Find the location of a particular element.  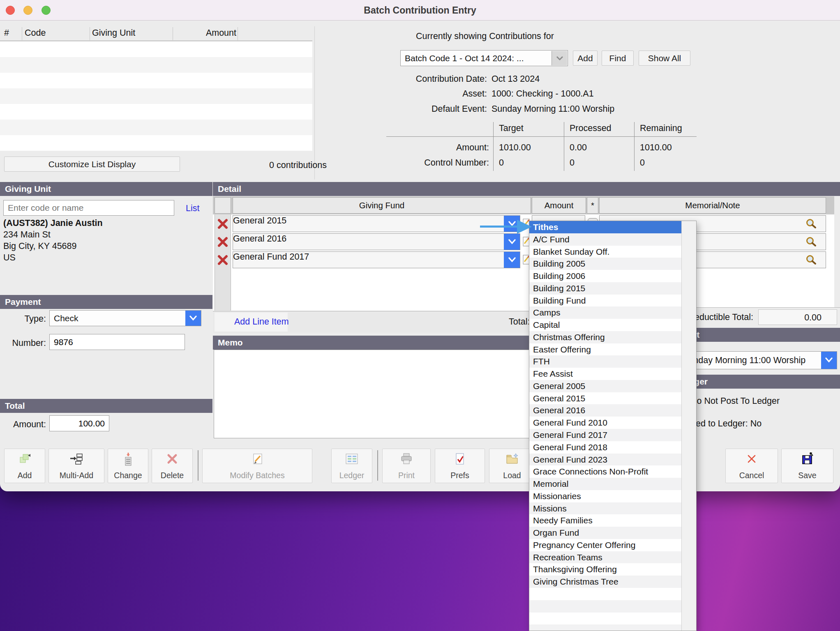

fund-value: General 2016 is located at coordinates (376, 239).